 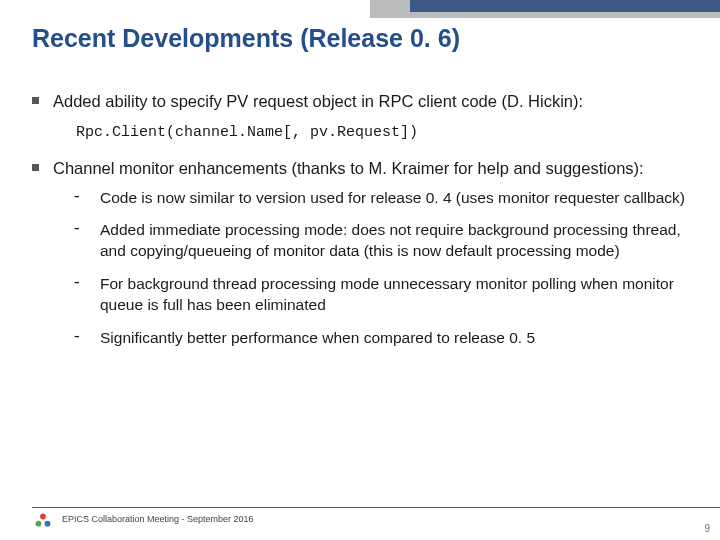 What do you see at coordinates (158, 519) in the screenshot?
I see `footer-text: EPICS Collaboration Meeting - September …` at bounding box center [158, 519].